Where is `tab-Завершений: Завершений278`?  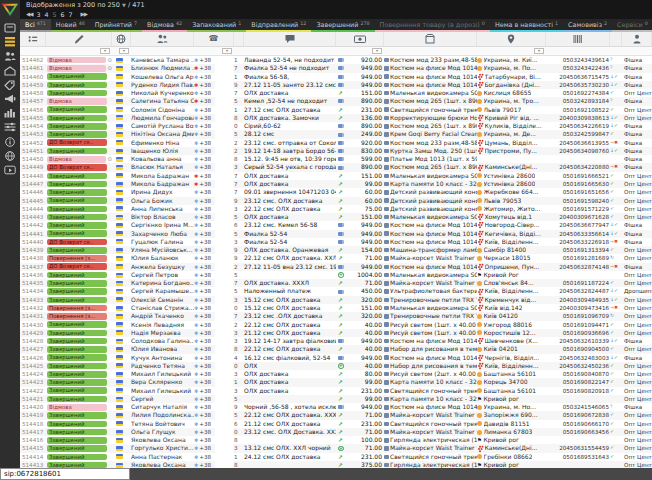 tab-Завершений: Завершений278 is located at coordinates (342, 26).